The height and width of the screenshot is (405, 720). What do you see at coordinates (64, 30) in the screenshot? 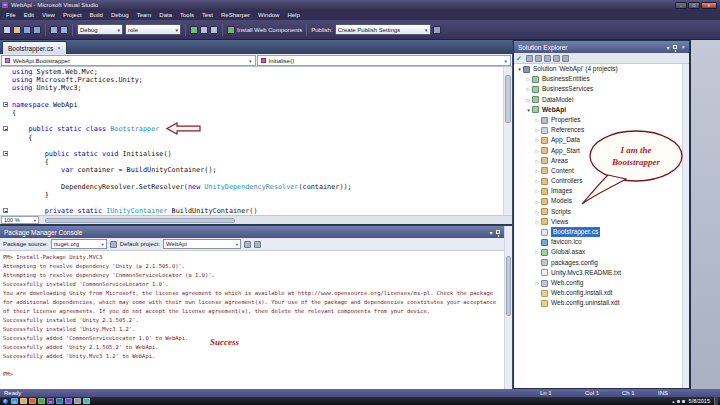
I see `redo-icon` at bounding box center [64, 30].